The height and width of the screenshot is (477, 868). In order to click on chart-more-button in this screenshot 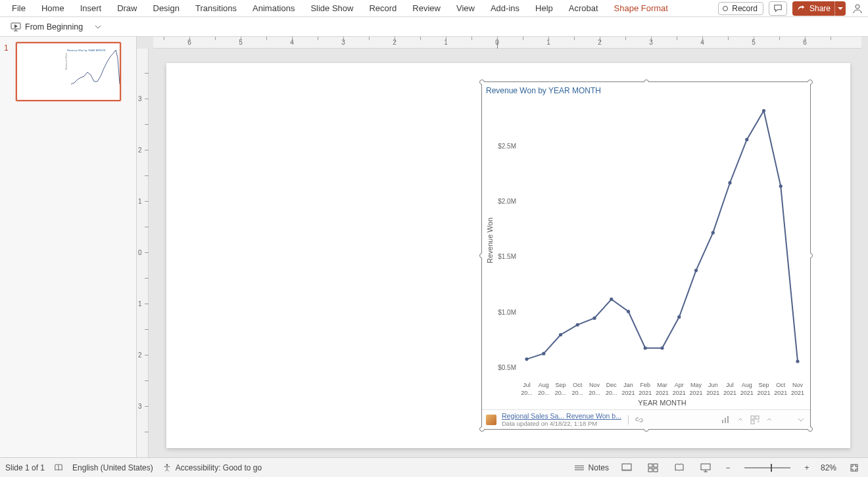, I will do `click(801, 420)`.